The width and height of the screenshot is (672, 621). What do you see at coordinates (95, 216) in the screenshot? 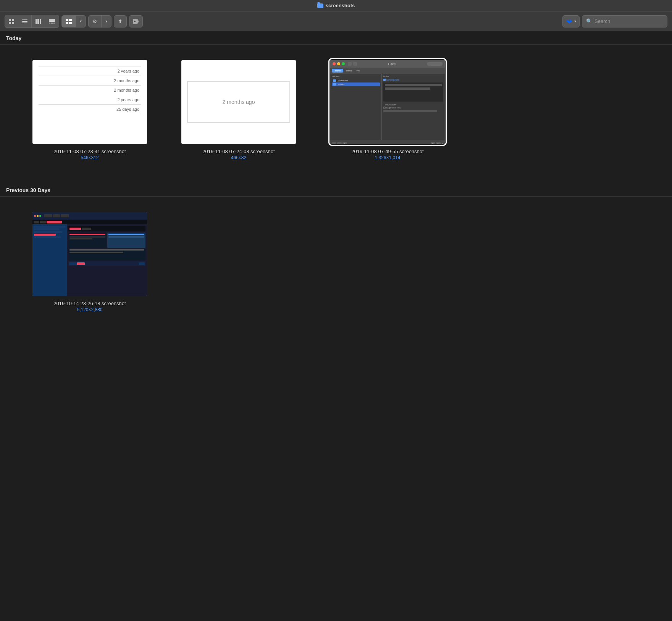
I see `ui-toolbar-items` at bounding box center [95, 216].